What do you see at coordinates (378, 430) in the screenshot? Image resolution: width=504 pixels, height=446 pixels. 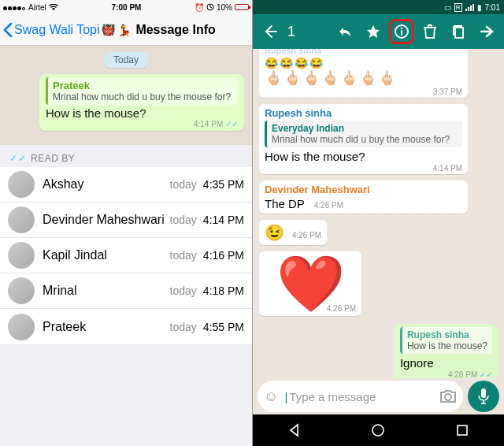 I see `circle-home-icon` at bounding box center [378, 430].